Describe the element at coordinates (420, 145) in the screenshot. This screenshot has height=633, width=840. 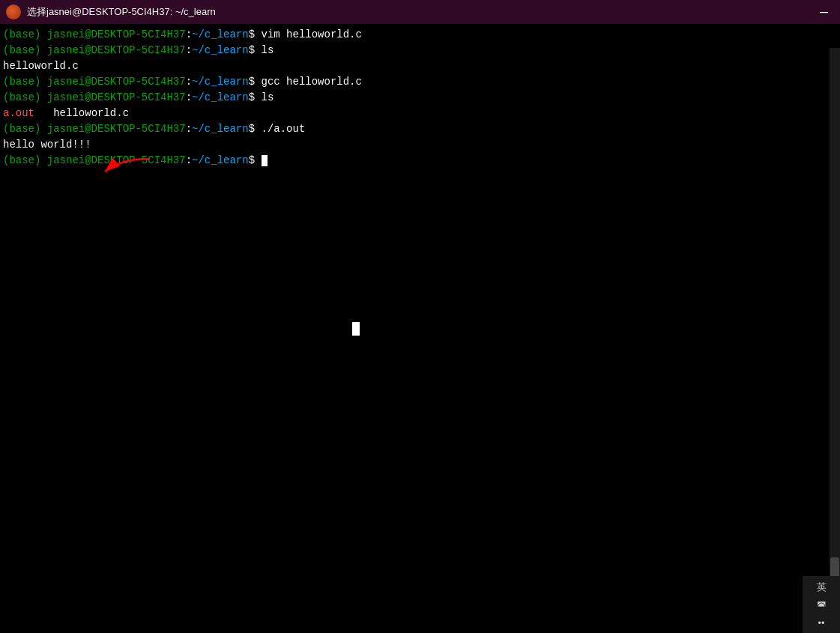
I see `terminal-line-line8: hello world!!!` at that location.